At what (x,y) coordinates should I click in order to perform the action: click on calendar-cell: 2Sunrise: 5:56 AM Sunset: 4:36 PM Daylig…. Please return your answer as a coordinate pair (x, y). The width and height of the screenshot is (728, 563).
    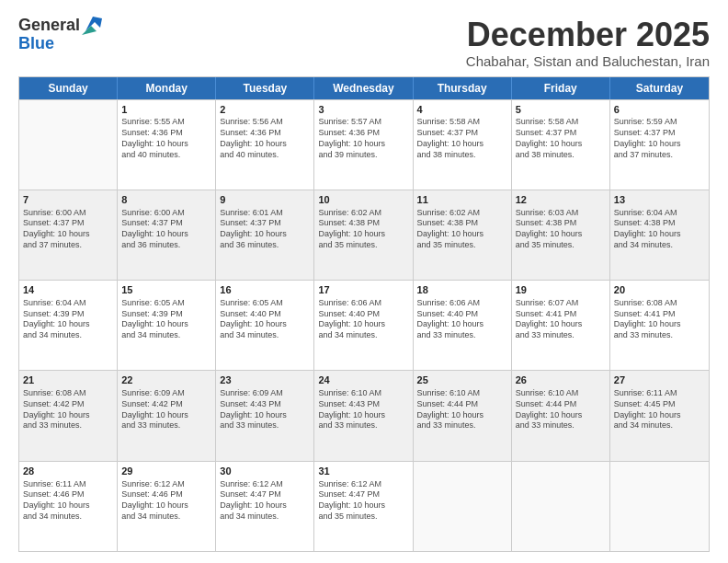
    Looking at the image, I should click on (265, 145).